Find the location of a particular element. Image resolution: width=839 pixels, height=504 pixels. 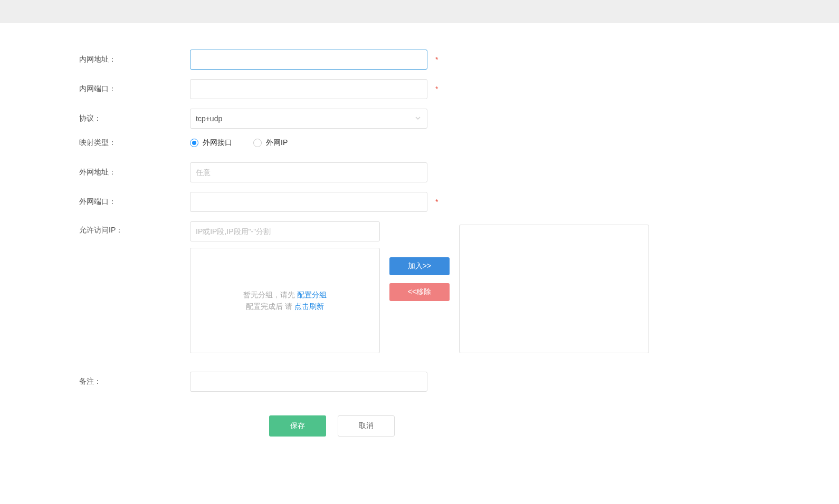

row-internal-port: 内网端口： * is located at coordinates (459, 89).